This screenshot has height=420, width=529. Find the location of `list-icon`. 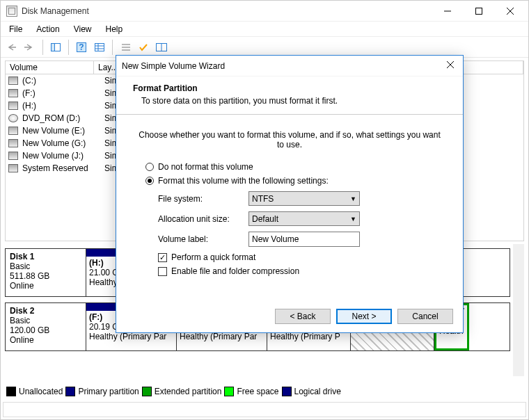

list-icon is located at coordinates (125, 47).